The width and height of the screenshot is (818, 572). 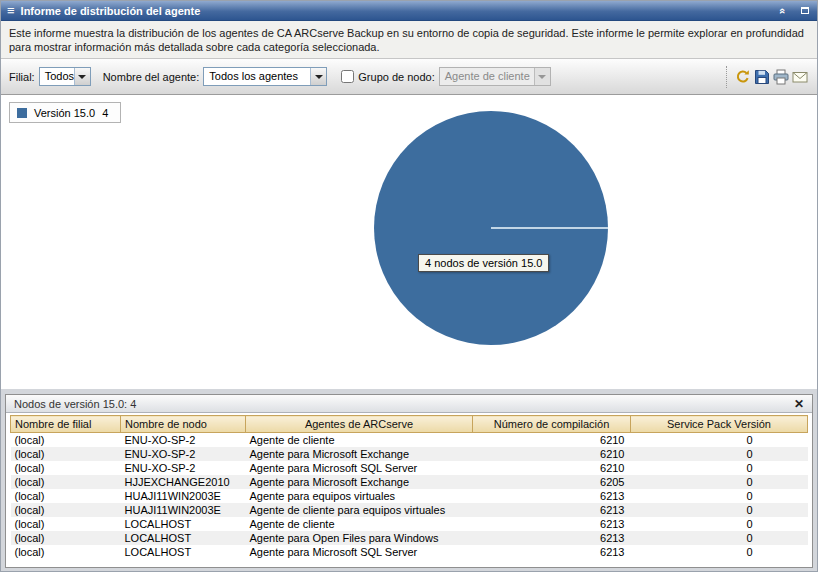 I want to click on legend-swatch, so click(x=22, y=113).